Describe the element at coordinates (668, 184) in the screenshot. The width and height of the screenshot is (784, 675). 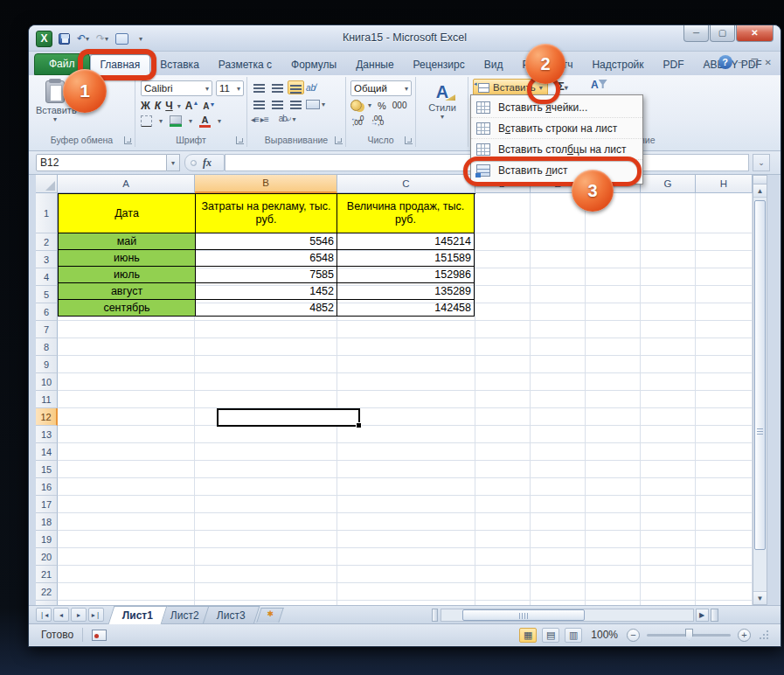
I see `column-header-G: G` at that location.